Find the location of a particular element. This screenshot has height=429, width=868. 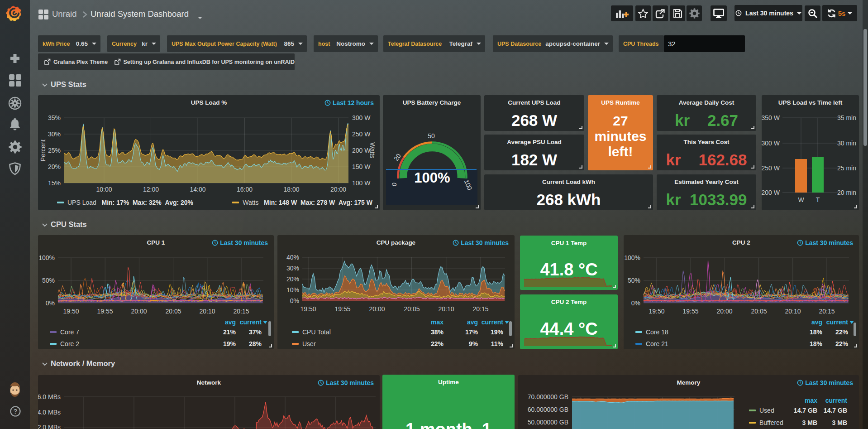

svg-text: 2.0 MBs is located at coordinates (49, 426).